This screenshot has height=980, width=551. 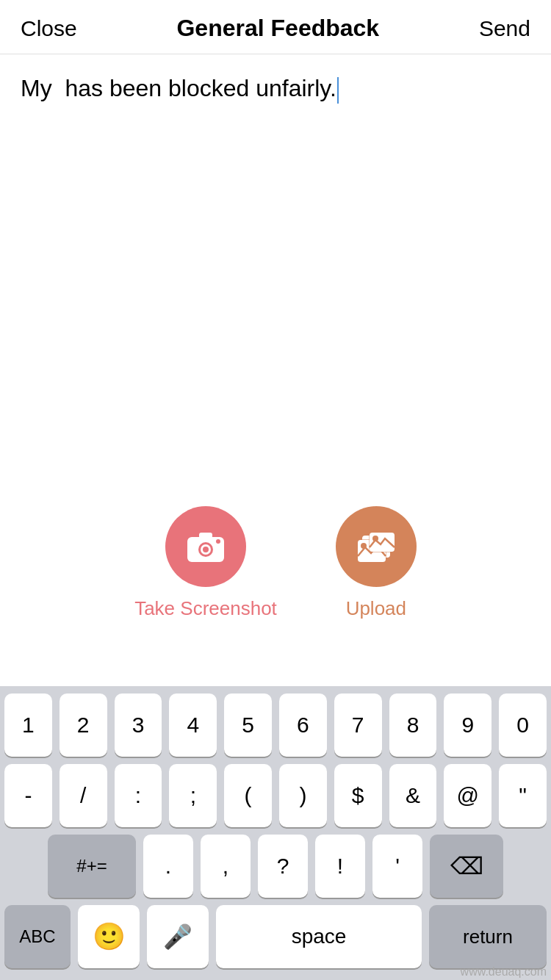 I want to click on key-5: 5, so click(x=248, y=725).